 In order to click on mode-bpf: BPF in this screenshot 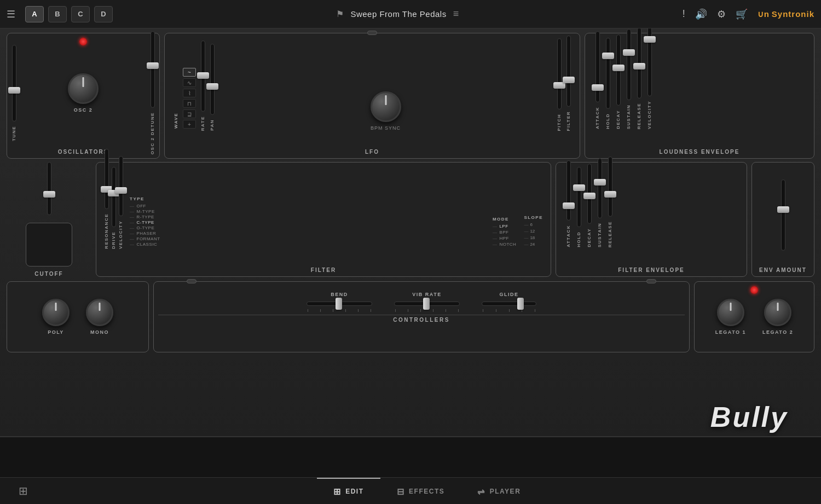, I will do `click(505, 232)`.